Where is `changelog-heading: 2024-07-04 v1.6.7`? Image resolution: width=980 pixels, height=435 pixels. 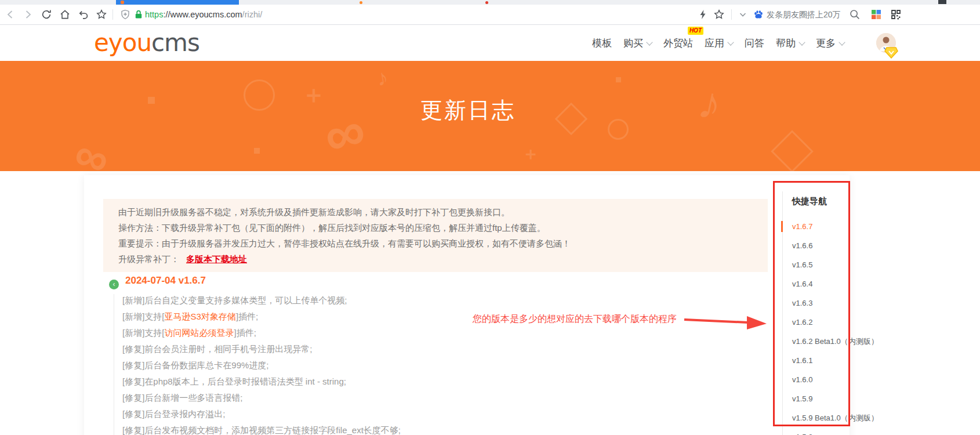
changelog-heading: 2024-07-04 v1.6.7 is located at coordinates (166, 281).